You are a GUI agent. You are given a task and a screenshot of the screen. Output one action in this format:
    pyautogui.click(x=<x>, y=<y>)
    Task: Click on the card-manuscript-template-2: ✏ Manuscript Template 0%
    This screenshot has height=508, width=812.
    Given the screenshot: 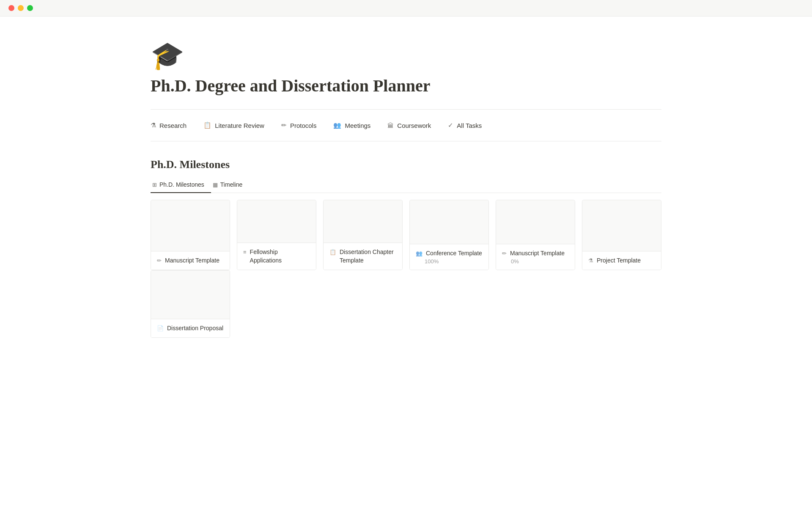 What is the action you would take?
    pyautogui.click(x=535, y=235)
    